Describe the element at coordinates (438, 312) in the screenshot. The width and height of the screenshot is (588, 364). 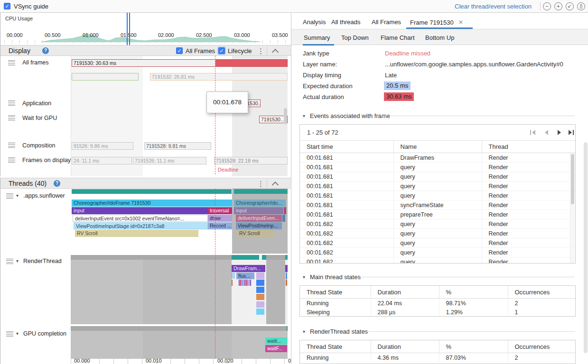
I see `table-row: Sleeping288 µs1.29%1` at that location.